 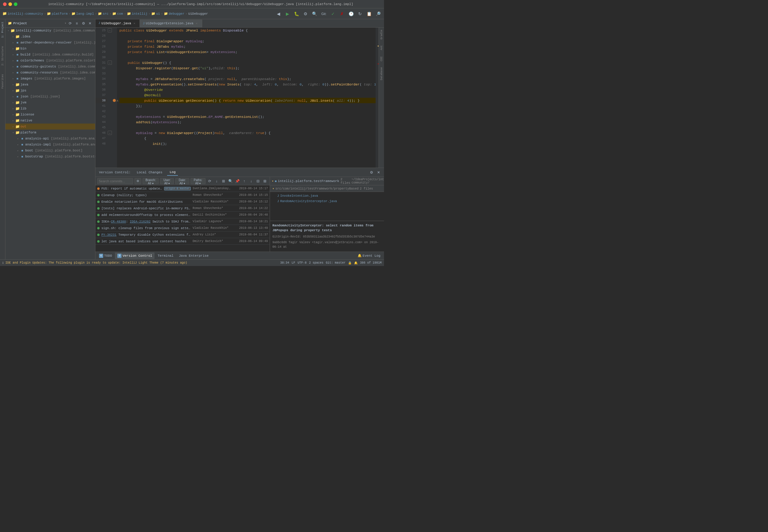 What do you see at coordinates (50, 37) in the screenshot?
I see `tree-item: ▸ 📁 .idea` at bounding box center [50, 37].